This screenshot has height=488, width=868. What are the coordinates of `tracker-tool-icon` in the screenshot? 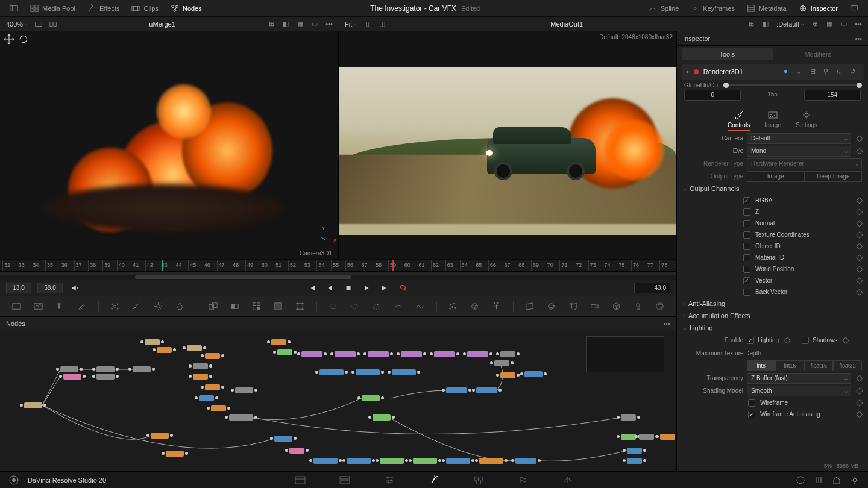 It's located at (115, 307).